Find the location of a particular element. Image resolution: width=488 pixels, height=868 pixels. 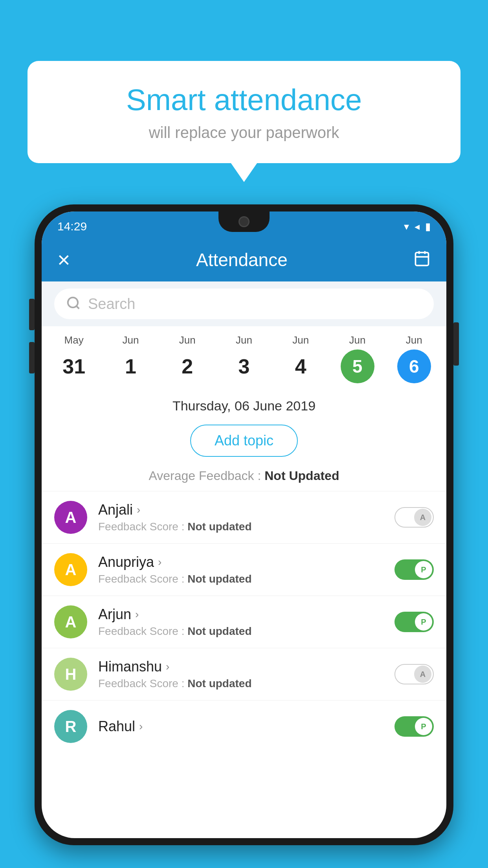

power-button is located at coordinates (456, 344).